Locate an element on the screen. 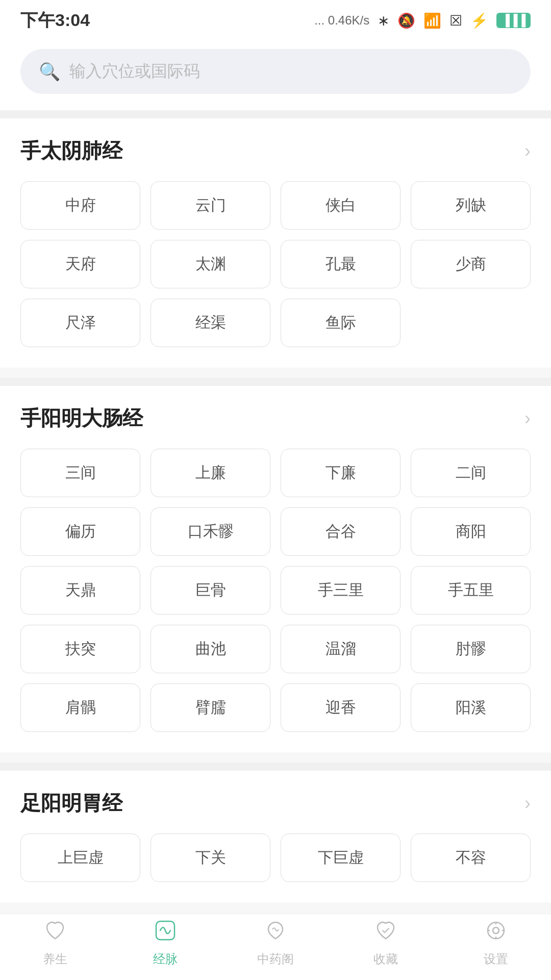 The width and height of the screenshot is (551, 980). nav-label-yangsheng: 养生 is located at coordinates (55, 959).